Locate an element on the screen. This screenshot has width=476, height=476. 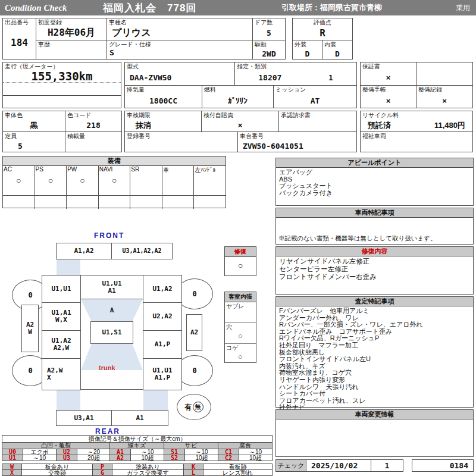
assessment-item: シートカバー付 is located at coordinates (375, 394).